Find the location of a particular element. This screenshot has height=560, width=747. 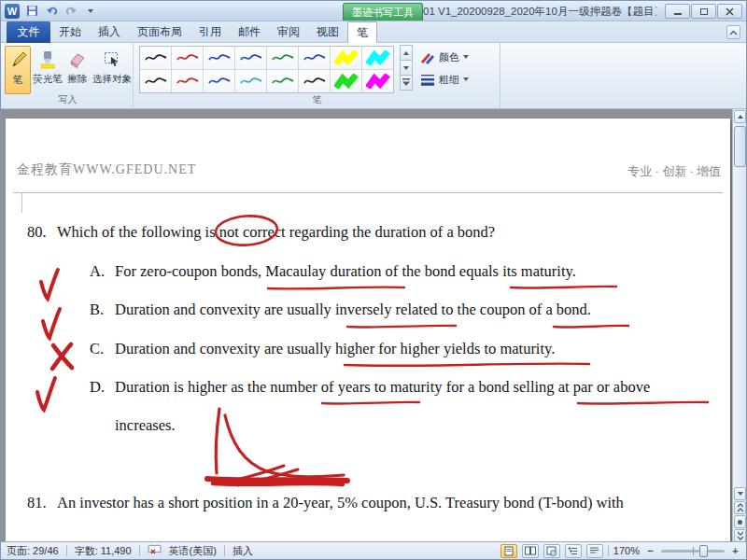

tab-review: 审阅 is located at coordinates (289, 32).